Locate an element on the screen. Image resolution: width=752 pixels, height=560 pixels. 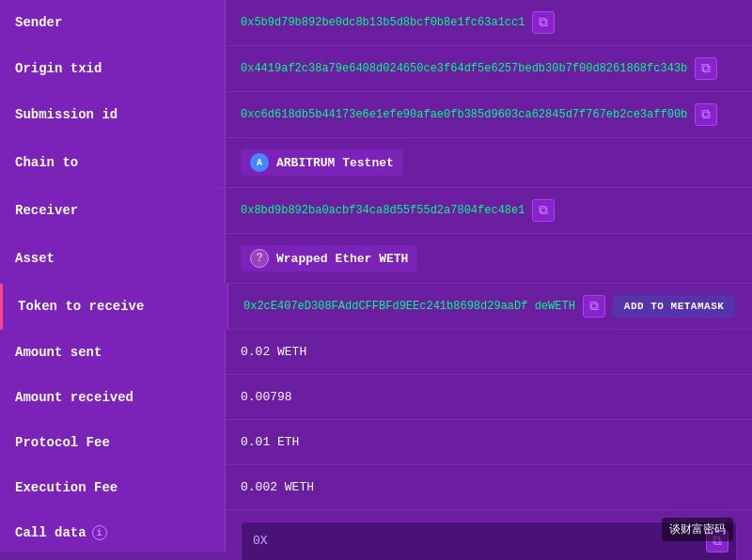
origin-txid-value: 0x4419af2c38a79e6408d024650ce3f64df5e625… is located at coordinates (464, 69).